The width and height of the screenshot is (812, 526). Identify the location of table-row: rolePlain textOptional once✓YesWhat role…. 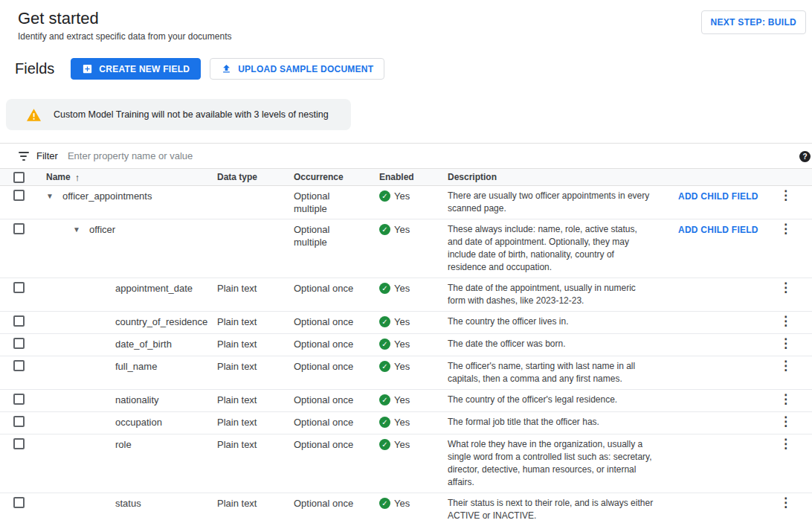
(406, 464).